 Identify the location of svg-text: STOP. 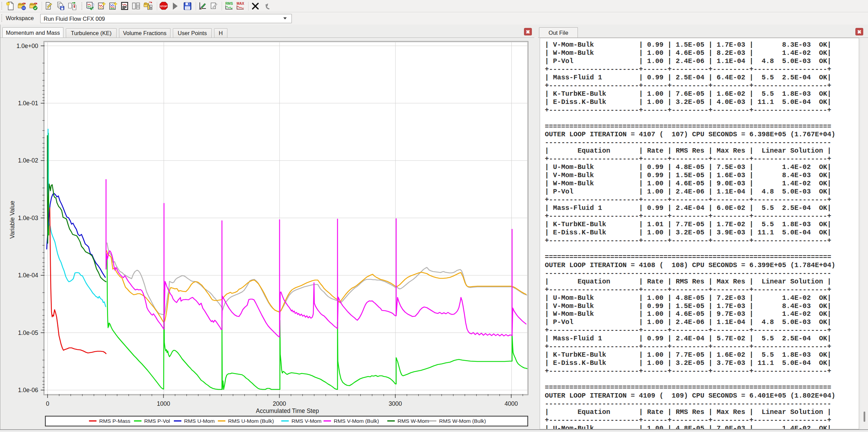
(164, 6).